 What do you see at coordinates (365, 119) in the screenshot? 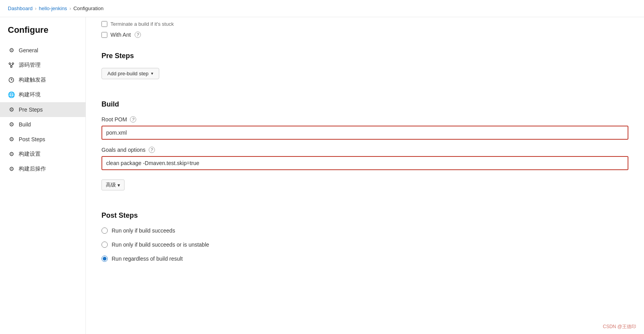
I see `root-pom-label: Root POM ?` at bounding box center [365, 119].